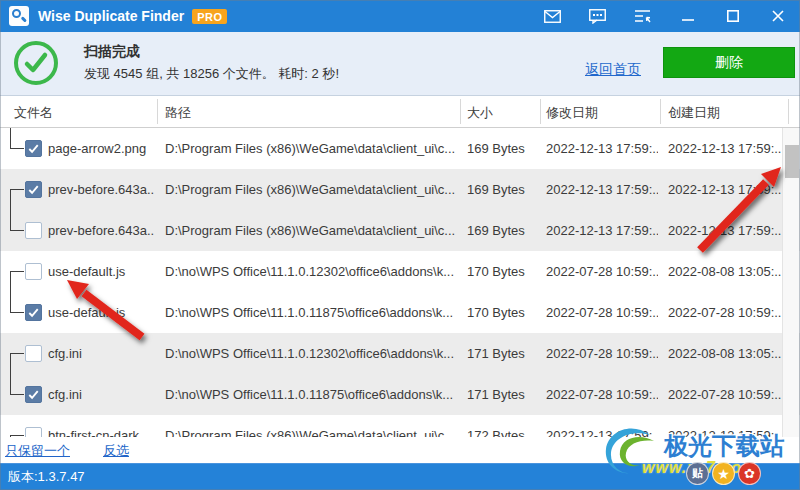 Image resolution: width=800 pixels, height=490 pixels. What do you see at coordinates (602, 432) in the screenshot?
I see `file-modified: 2022-12-13 17:59:` at bounding box center [602, 432].